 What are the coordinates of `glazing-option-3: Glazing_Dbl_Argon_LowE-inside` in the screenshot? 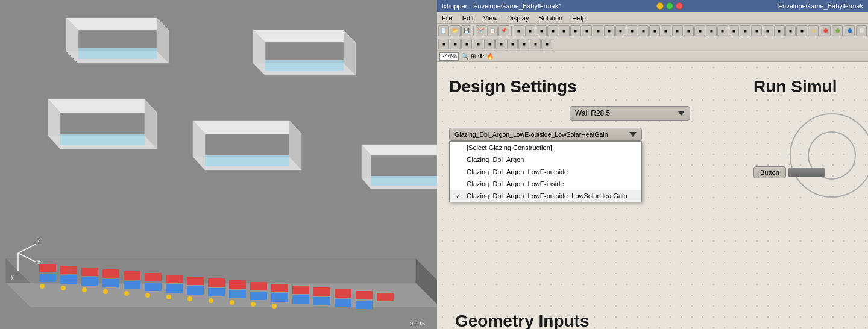 It's located at (546, 184).